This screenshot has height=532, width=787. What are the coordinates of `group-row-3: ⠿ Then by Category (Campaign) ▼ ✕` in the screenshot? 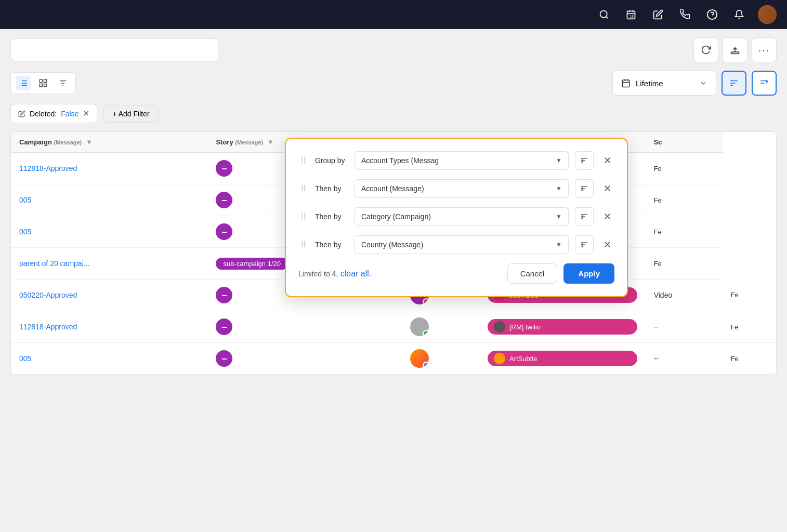 It's located at (456, 217).